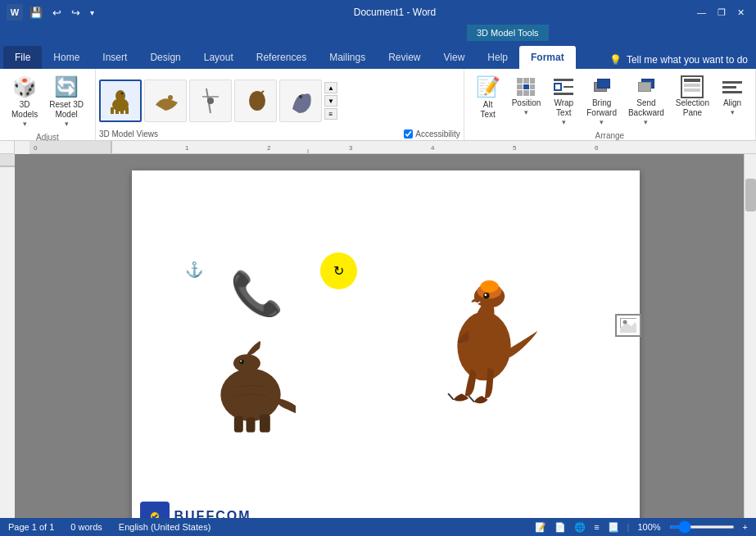 Image resolution: width=756 pixels, height=536 pixels. Describe the element at coordinates (66, 102) in the screenshot. I see `reset-3d-button: 🔄 Reset 3DModel ▾` at that location.